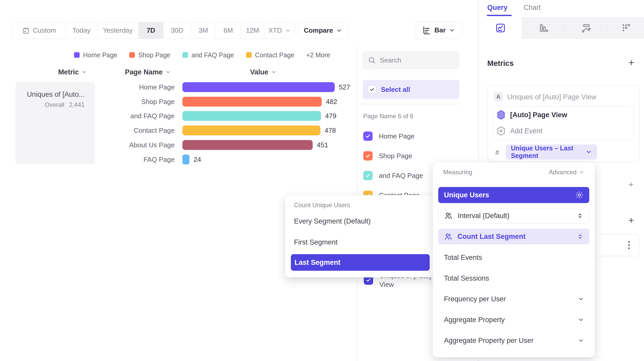 This screenshot has width=644, height=361. I want to click on measuring-count-last-segment-row: Count Last Segment, so click(514, 237).